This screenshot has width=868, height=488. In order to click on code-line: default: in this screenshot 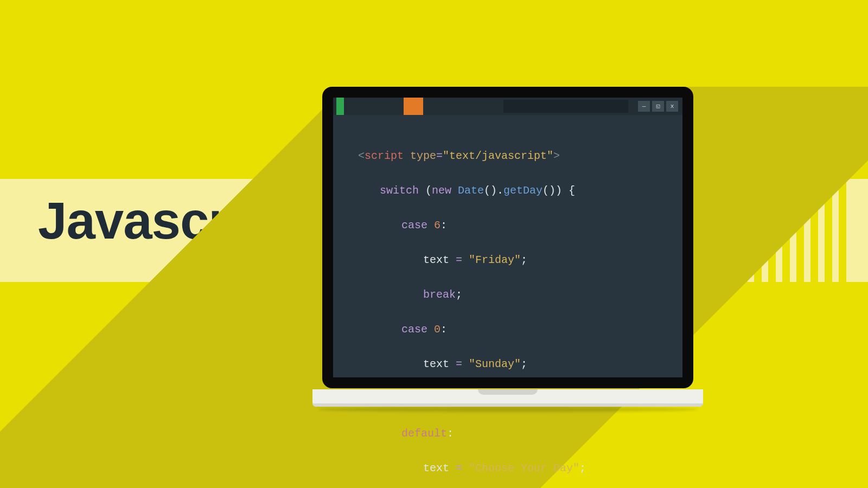, I will do `click(472, 434)`.